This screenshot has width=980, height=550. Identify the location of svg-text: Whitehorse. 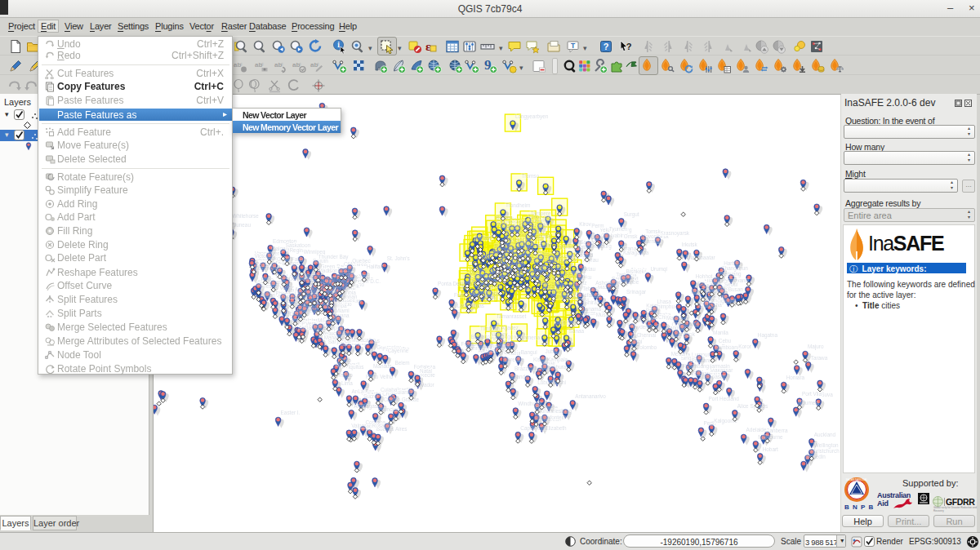
(247, 215).